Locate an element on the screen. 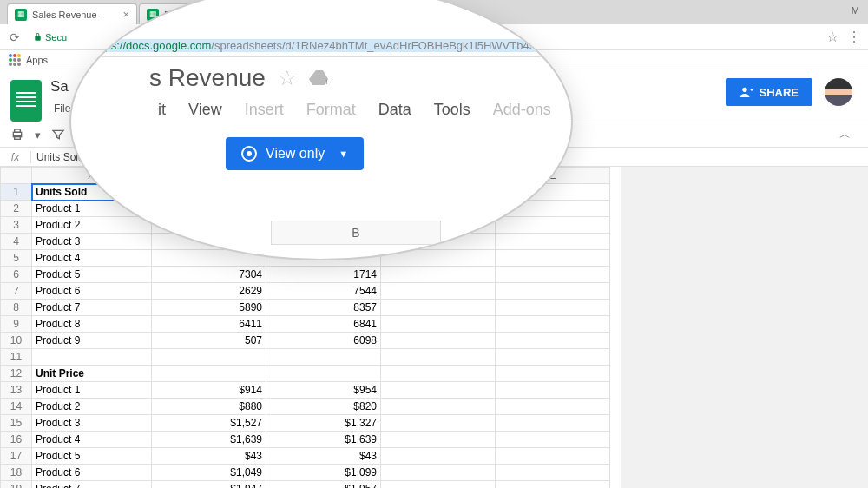 Image resolution: width=868 pixels, height=488 pixels. close-icon: × is located at coordinates (126, 14).